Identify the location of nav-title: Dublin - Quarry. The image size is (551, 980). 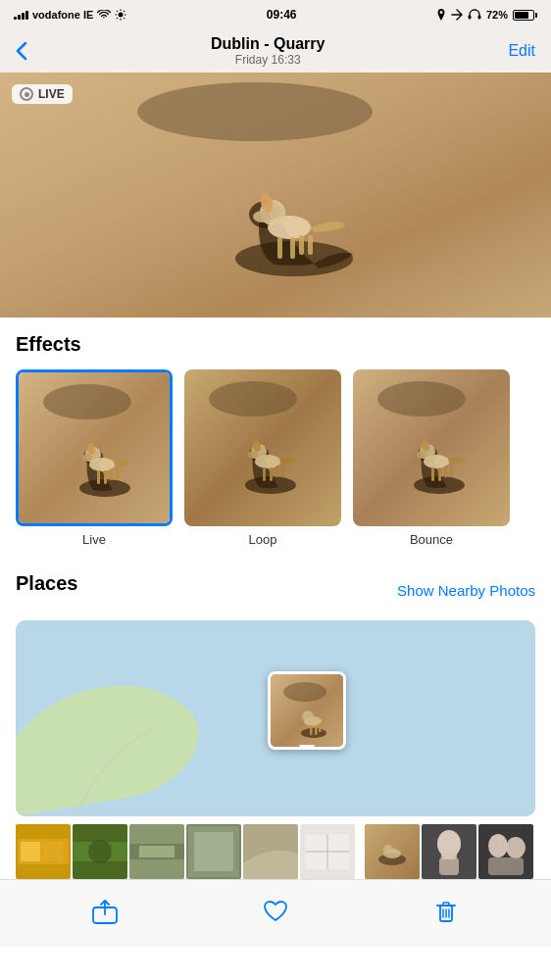
(268, 44).